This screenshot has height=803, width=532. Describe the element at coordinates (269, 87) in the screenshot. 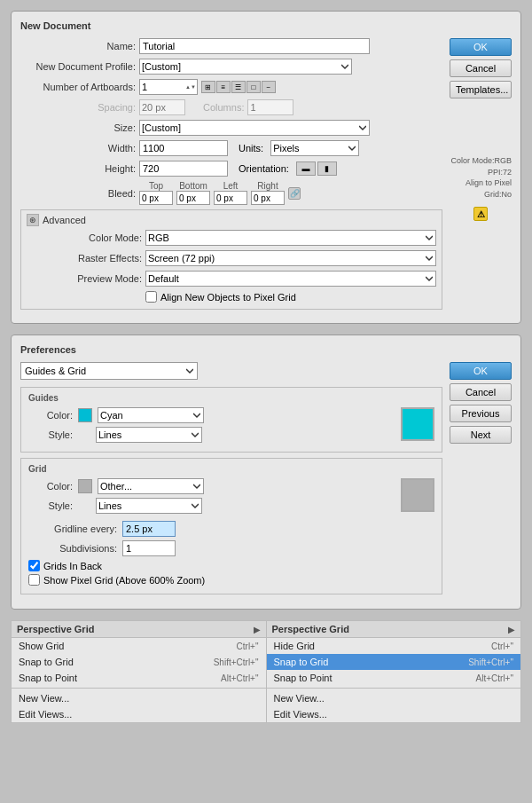

I see `remove-icon: −` at that location.